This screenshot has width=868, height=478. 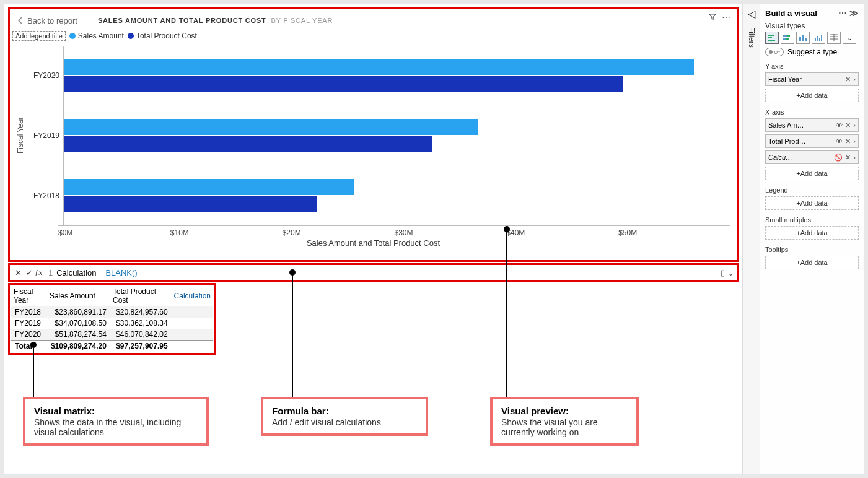 What do you see at coordinates (29, 296) in the screenshot?
I see `col-fiscal-year: Fiscal Year` at bounding box center [29, 296].